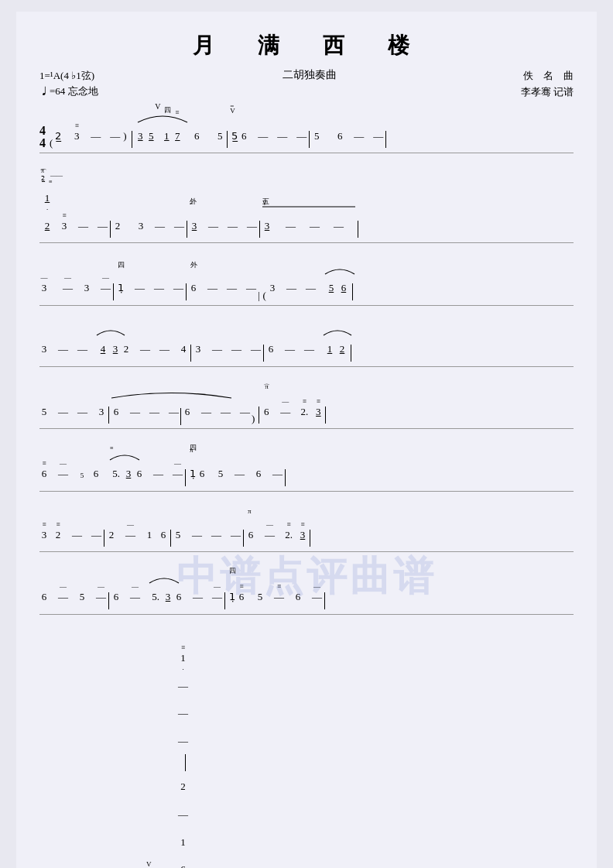  I want to click on header-row: 1=¹A(4 ♭1弦) ♩=64 忘念地 二胡独奏曲 佚 名 曲 李孝骞 记谱, so click(306, 84).